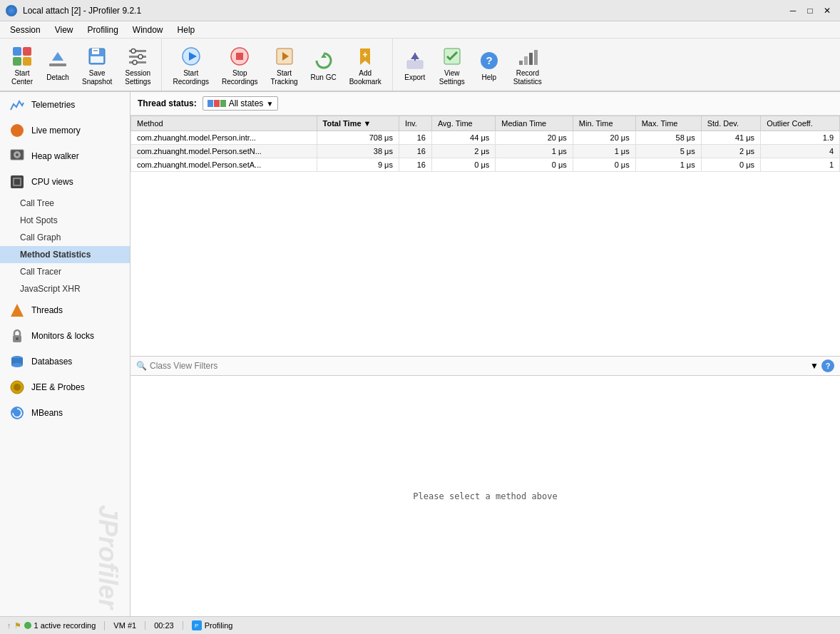  What do you see at coordinates (56, 156) in the screenshot?
I see `sidebar-heap-walker-label: Heap walker` at bounding box center [56, 156].